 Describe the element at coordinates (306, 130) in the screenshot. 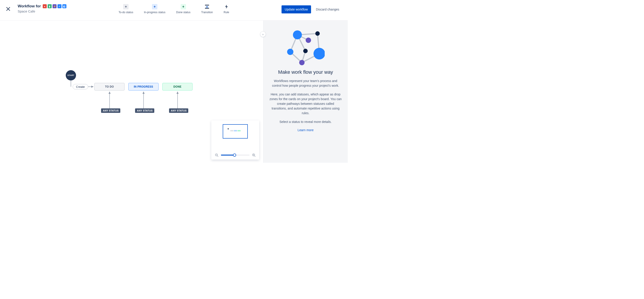

I see `learn-more-link: Learn more` at that location.